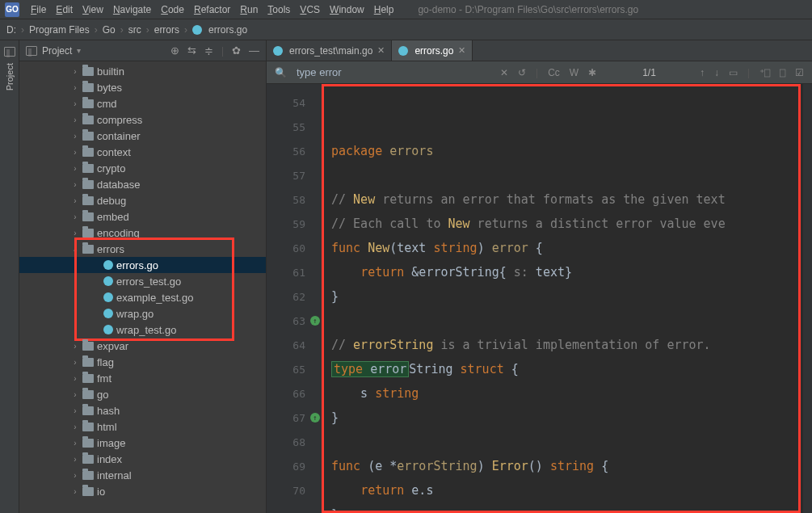 This screenshot has height=513, width=812. What do you see at coordinates (166, 30) in the screenshot?
I see `breadcrumb-item: errors` at bounding box center [166, 30].